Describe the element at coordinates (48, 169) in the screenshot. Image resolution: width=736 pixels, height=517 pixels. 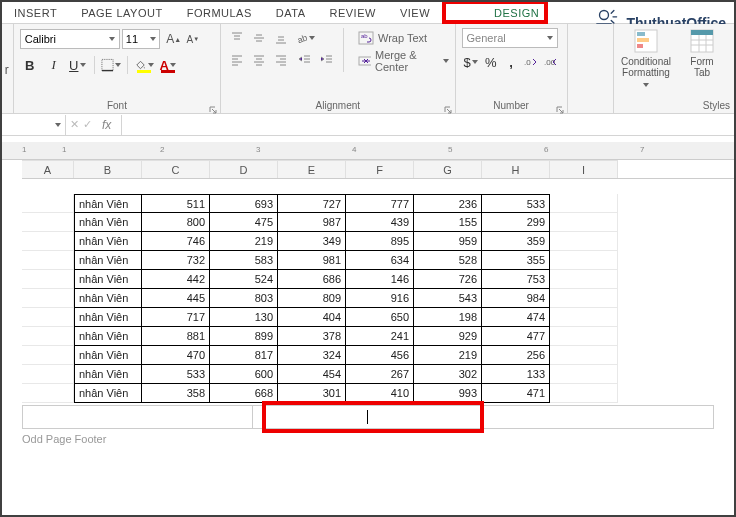
I see `column-header-a: A` at that location.